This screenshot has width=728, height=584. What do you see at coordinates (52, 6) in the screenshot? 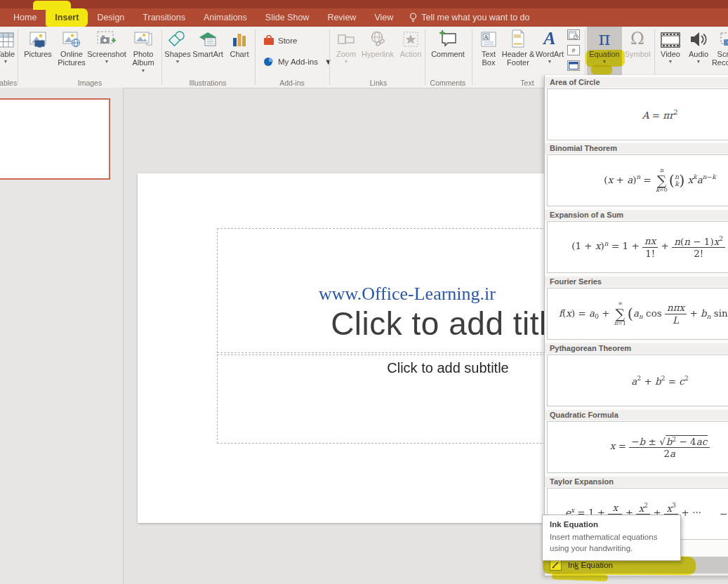
I see `insert-tab-highlight-marker` at bounding box center [52, 6].